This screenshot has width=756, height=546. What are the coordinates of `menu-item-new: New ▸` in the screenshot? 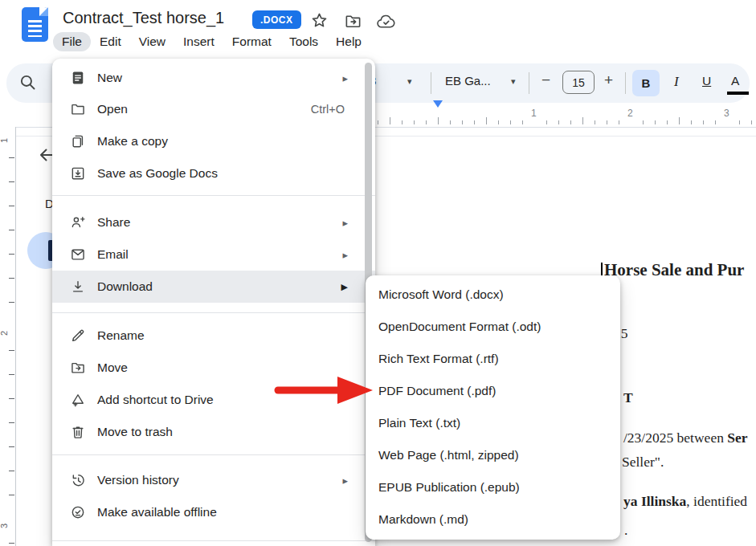 It's located at (214, 78).